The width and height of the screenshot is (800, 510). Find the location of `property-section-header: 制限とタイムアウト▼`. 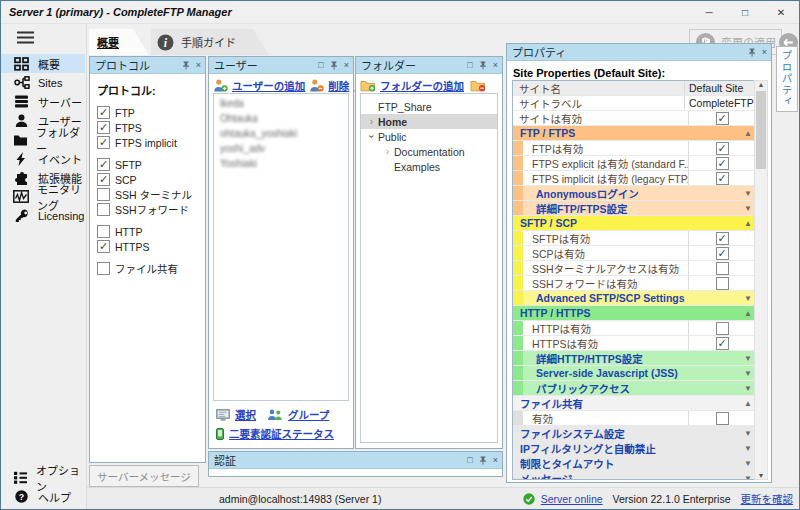

property-section-header: 制限とタイムアウト▼ is located at coordinates (634, 464).